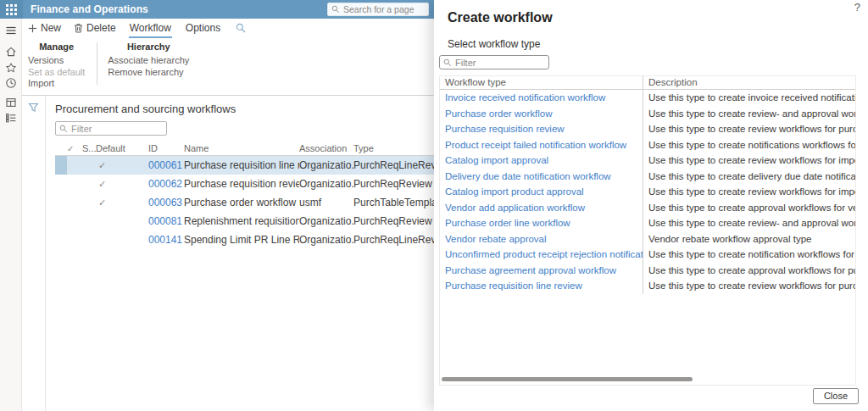 Image resolution: width=868 pixels, height=411 pixels. What do you see at coordinates (11, 52) in the screenshot?
I see `home-icon` at bounding box center [11, 52].